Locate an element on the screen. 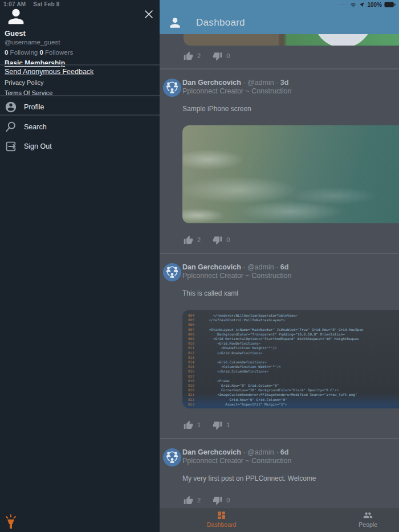 The height and width of the screenshot is (532, 399). drawer-links: Send Anonymous Feedback Privacy Policy T… is located at coordinates (49, 83).